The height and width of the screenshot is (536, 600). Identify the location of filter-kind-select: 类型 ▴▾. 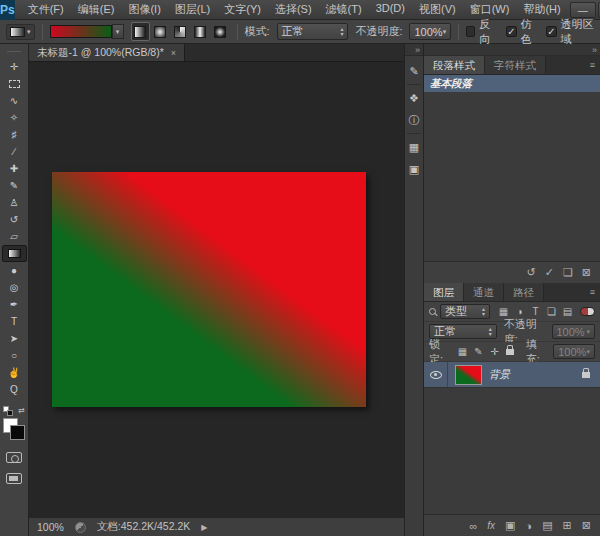
(465, 312).